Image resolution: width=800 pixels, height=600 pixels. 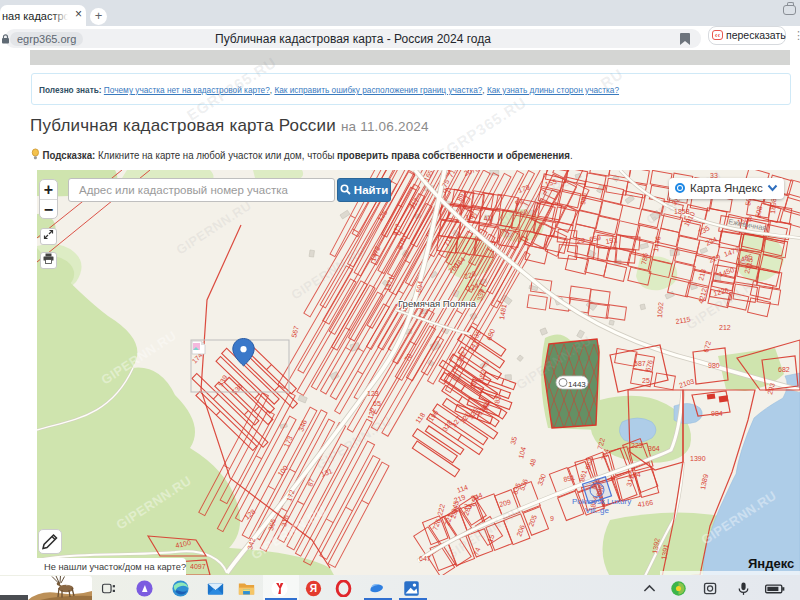 I want to click on svg-text: 41, so click(x=488, y=218).